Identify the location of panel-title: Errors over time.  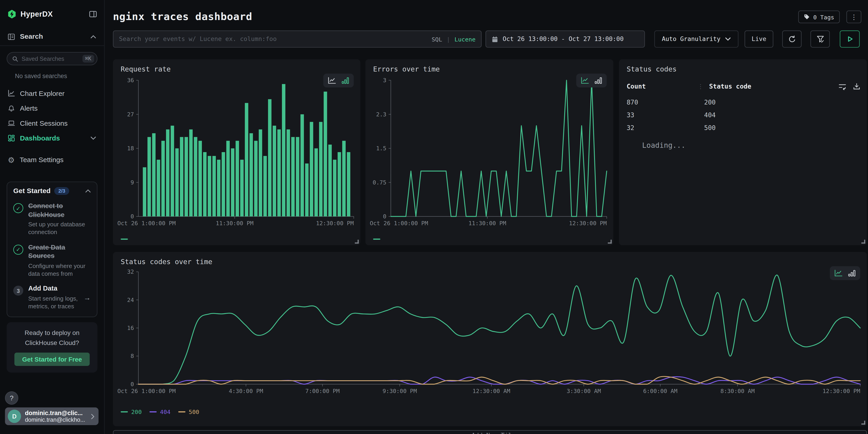
(407, 69).